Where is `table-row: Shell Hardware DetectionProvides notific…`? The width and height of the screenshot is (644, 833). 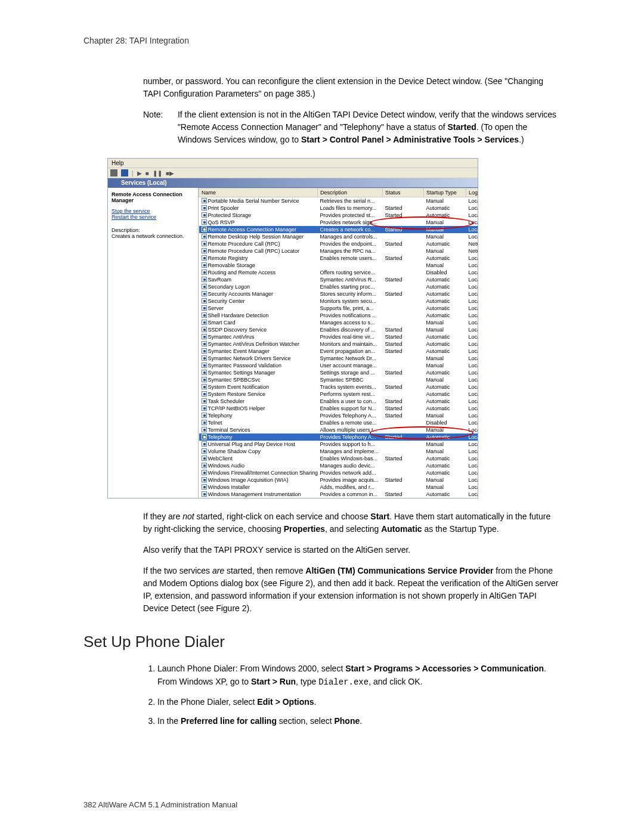 table-row: Shell Hardware DetectionProvides notific… is located at coordinates (339, 315).